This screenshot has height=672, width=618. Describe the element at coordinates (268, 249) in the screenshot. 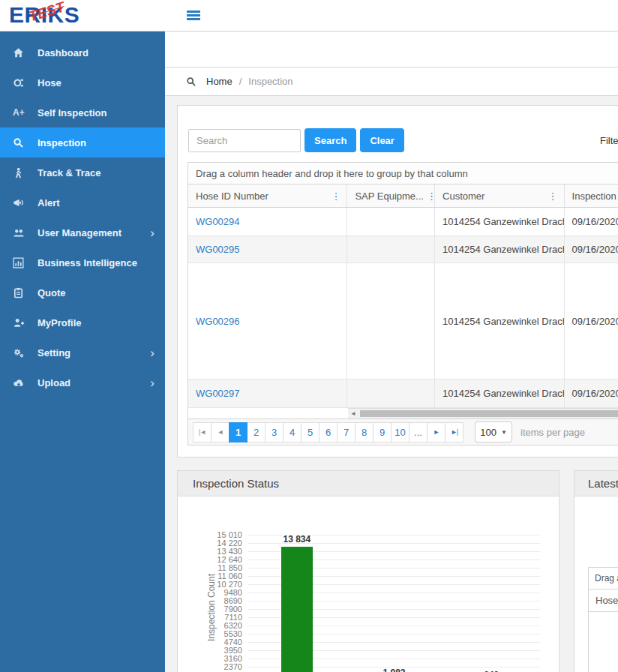

I see `hose-id-link: WG00295` at that location.